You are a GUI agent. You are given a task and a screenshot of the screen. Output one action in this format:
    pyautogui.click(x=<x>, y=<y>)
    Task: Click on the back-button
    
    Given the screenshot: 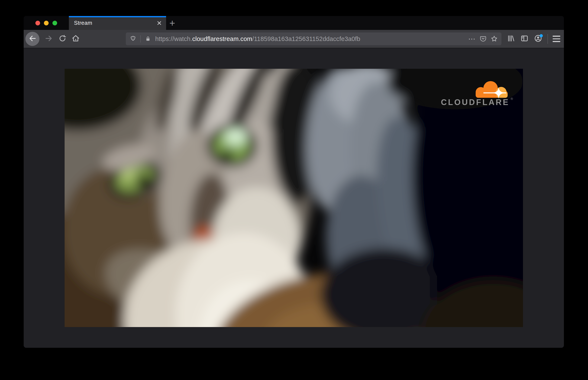 What is the action you would take?
    pyautogui.click(x=33, y=39)
    